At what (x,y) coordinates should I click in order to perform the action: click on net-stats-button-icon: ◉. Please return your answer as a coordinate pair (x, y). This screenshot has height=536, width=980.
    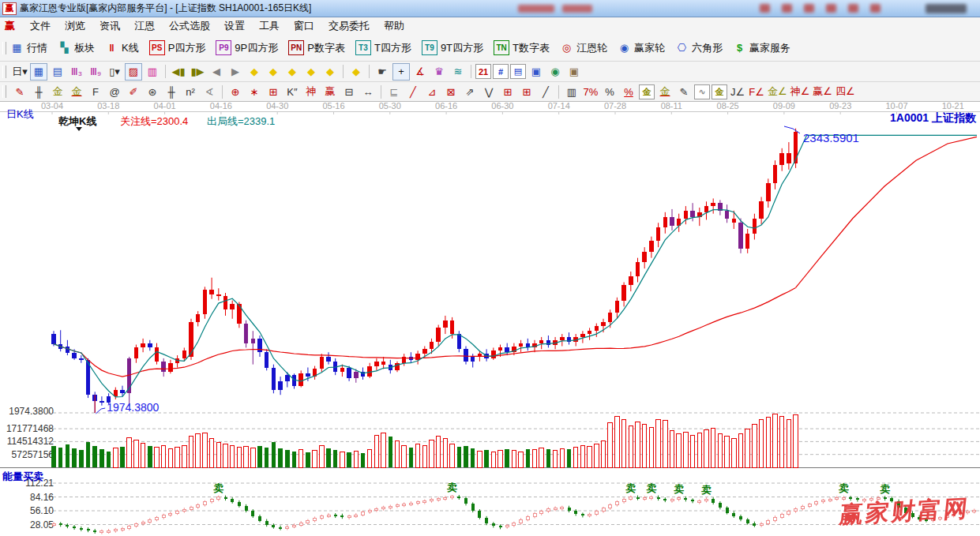
    Looking at the image, I should click on (555, 72).